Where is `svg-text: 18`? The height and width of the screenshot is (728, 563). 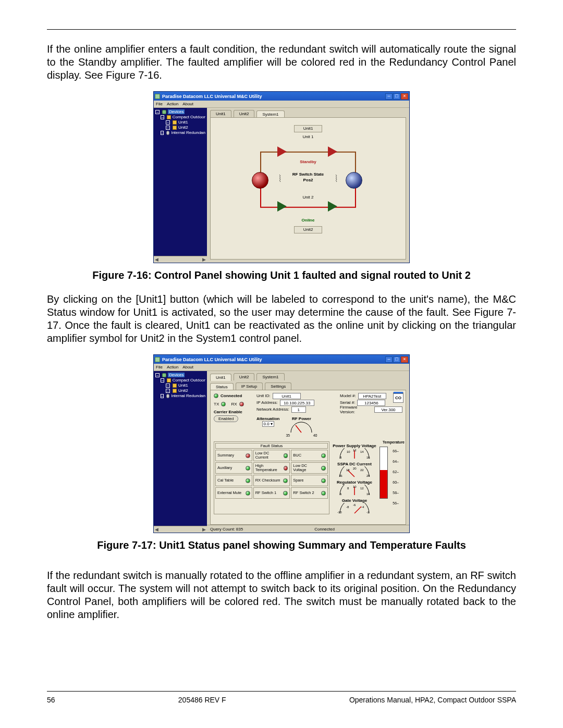
svg-text: 18 is located at coordinates (348, 470).